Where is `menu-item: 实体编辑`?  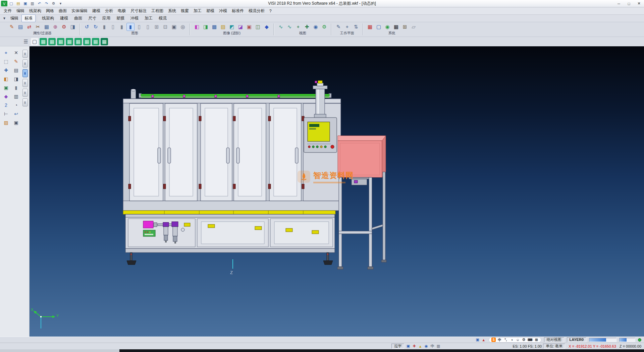
menu-item: 实体编辑 is located at coordinates (79, 11).